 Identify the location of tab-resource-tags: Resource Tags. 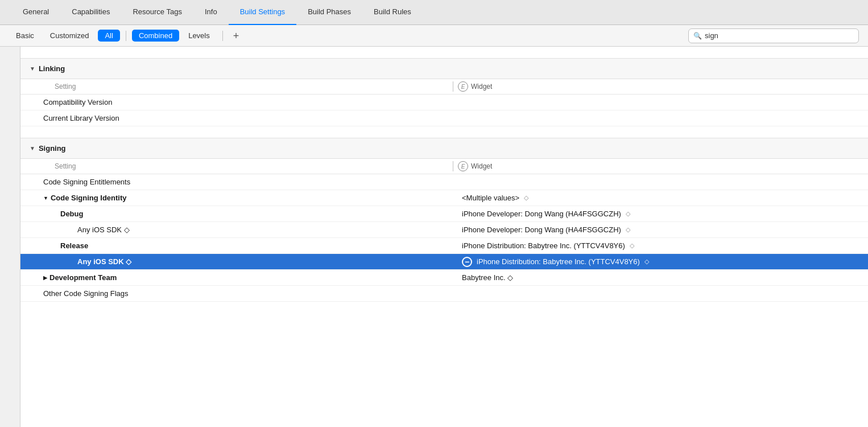
(157, 13).